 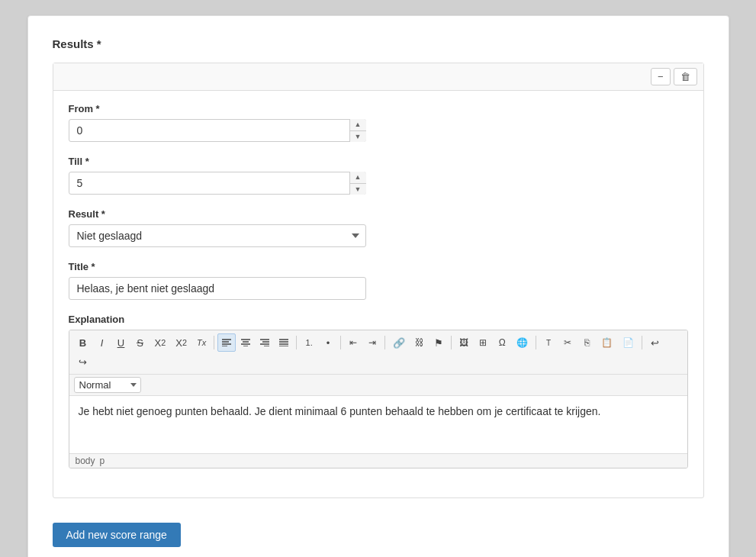 What do you see at coordinates (182, 343) in the screenshot?
I see `toolbar-superscript: X2` at bounding box center [182, 343].